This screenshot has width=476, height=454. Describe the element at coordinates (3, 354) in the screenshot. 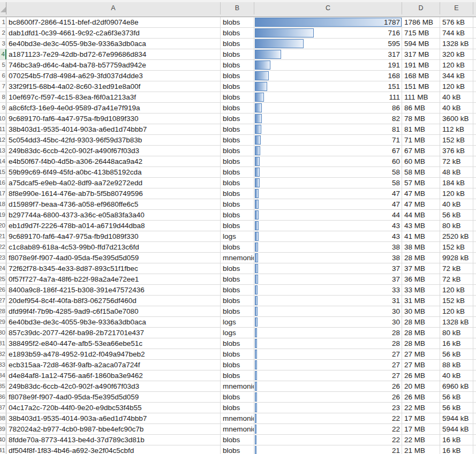

I see `row-header-cell: 32` at that location.